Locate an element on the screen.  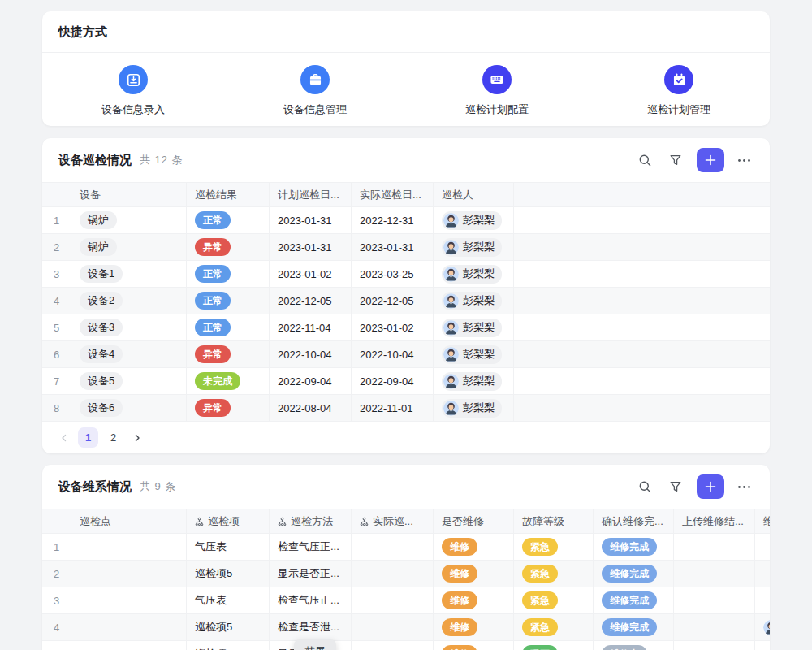
shortcut-plan-config: 巡检计划配置 is located at coordinates (497, 84).